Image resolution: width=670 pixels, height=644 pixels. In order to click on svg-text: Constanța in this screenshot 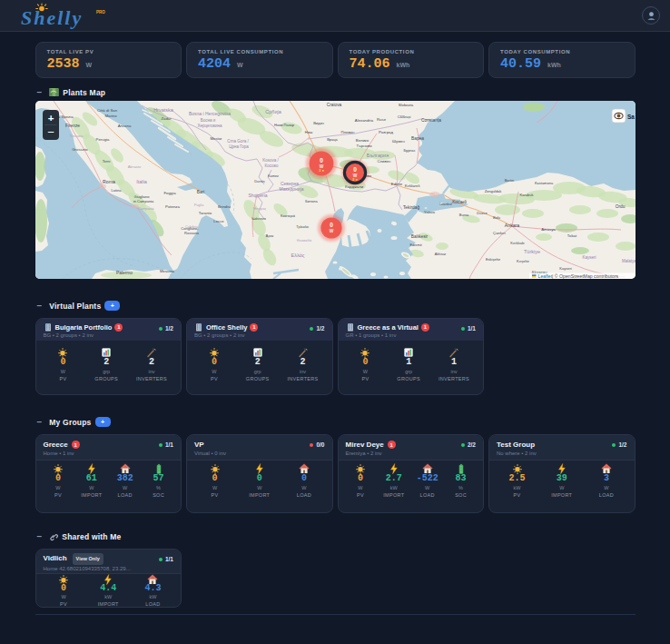, I will do `click(431, 120)`.